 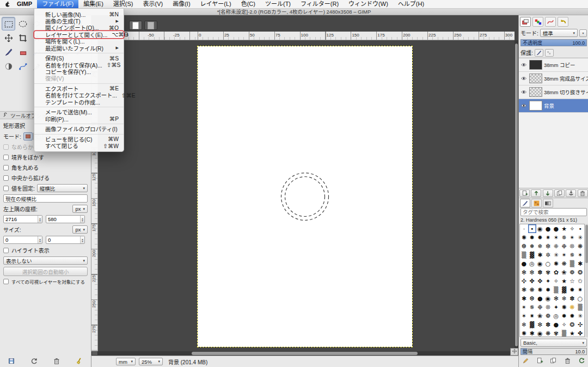 I want to click on option-rounded: 角を丸める, so click(x=46, y=168).